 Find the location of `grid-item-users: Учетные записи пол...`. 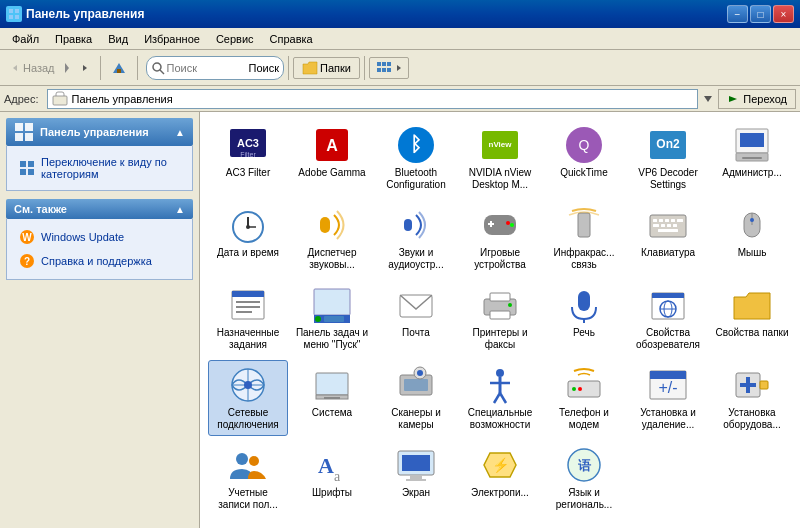

grid-item-users: Учетные записи пол... is located at coordinates (248, 478).